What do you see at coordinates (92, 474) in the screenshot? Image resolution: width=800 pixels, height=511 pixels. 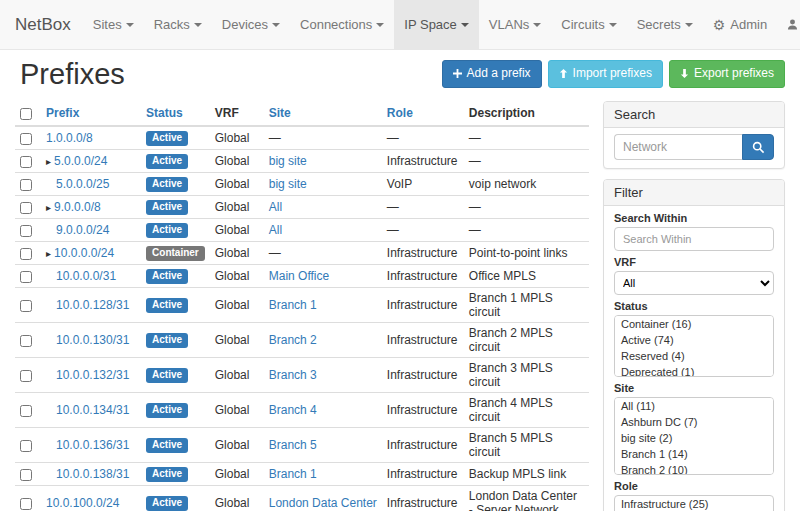 I see `prefix-link: 10.0.0.138/31` at bounding box center [92, 474].